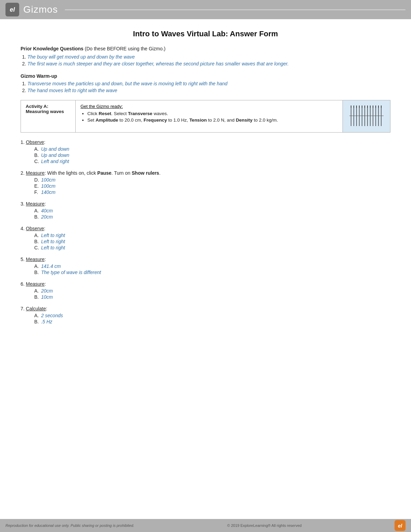 The height and width of the screenshot is (532, 411). What do you see at coordinates (206, 183) in the screenshot?
I see `question-2: 2. Measure: With the lights on, click Pa…` at bounding box center [206, 183].